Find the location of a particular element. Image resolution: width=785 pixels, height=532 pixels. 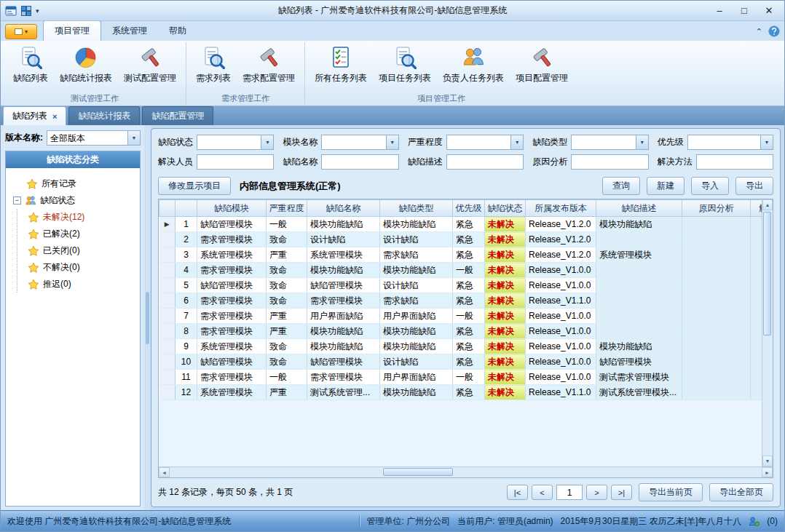

prev-page-button: < is located at coordinates (542, 492).